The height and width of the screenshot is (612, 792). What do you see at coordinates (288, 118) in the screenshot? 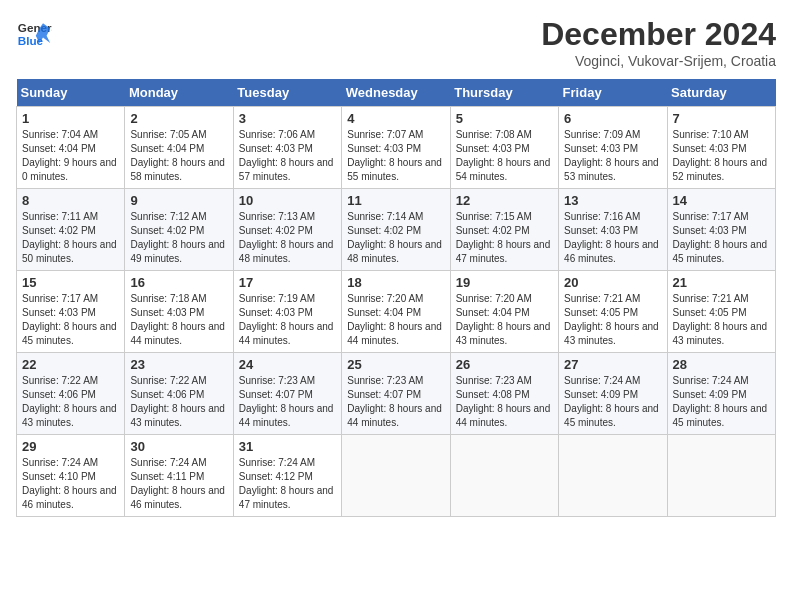
I see `day-number: 3` at bounding box center [288, 118].